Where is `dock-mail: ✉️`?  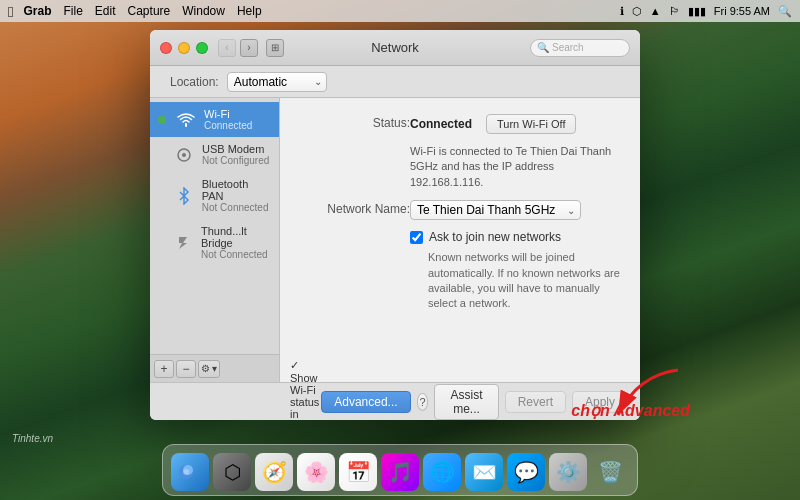 dock-mail: ✉️ is located at coordinates (484, 472).